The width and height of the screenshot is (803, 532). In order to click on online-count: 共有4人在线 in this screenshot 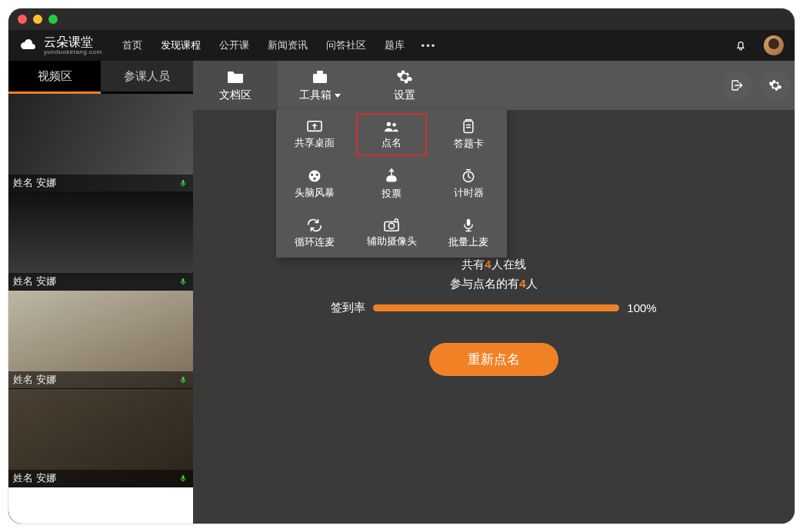, I will do `click(494, 264)`.